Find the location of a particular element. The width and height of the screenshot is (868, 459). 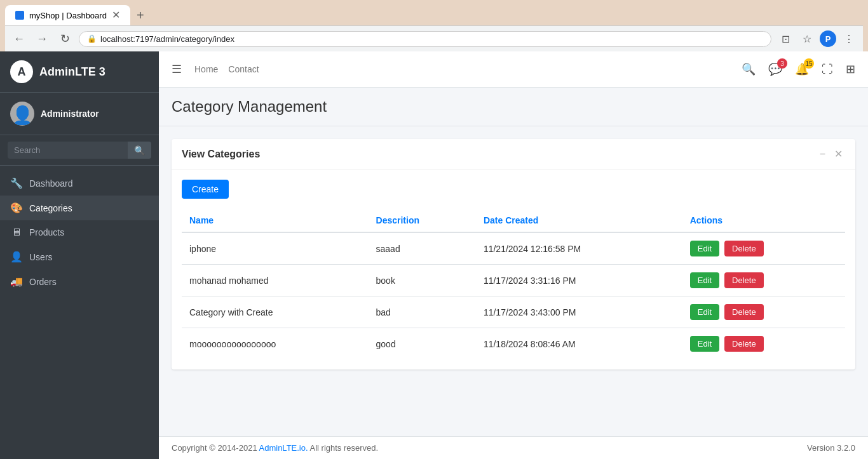

col-description: Descrition is located at coordinates (422, 221).